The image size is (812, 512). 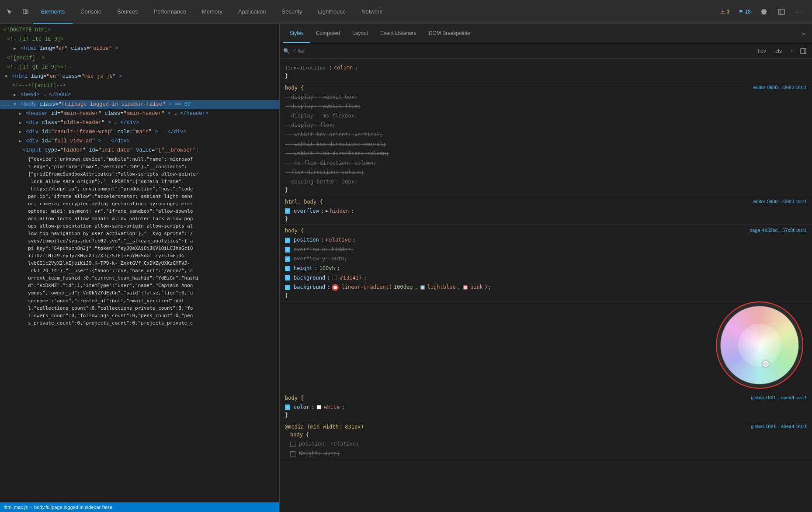 I want to click on bg-gradient-checkbox, so click(x=288, y=287).